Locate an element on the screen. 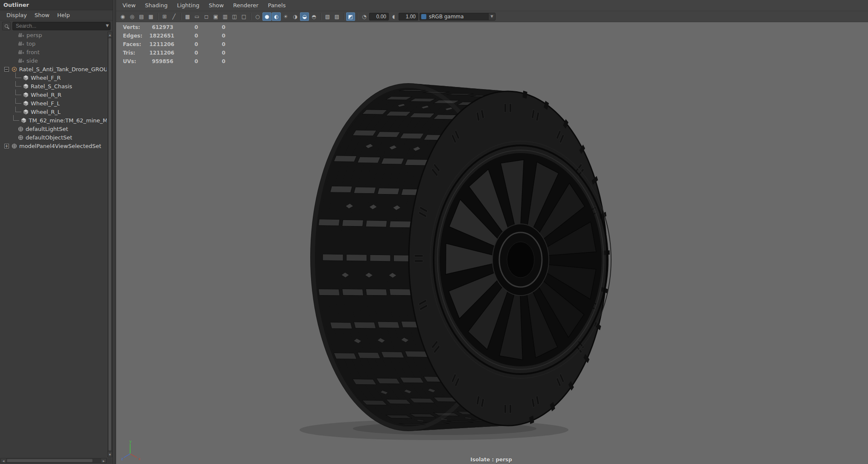 The width and height of the screenshot is (868, 464). color-management-select: sRGB gamma▼ is located at coordinates (457, 17).